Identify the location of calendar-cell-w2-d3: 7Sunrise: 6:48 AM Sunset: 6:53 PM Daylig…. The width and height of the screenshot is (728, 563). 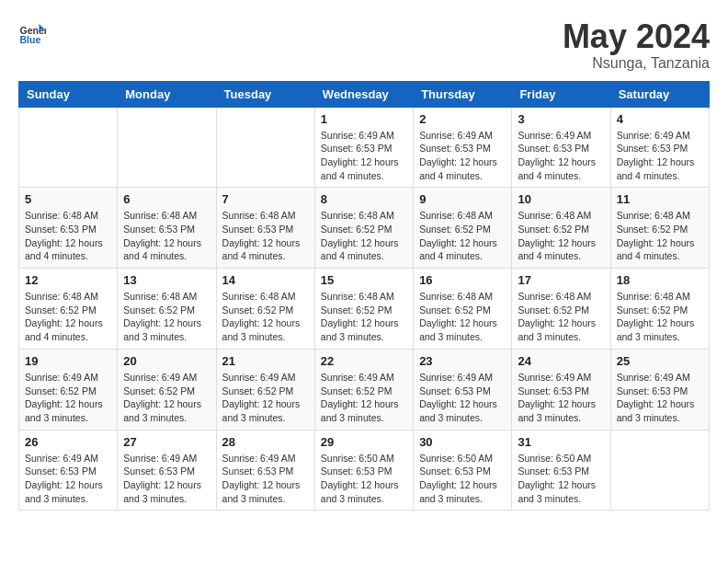
(265, 228).